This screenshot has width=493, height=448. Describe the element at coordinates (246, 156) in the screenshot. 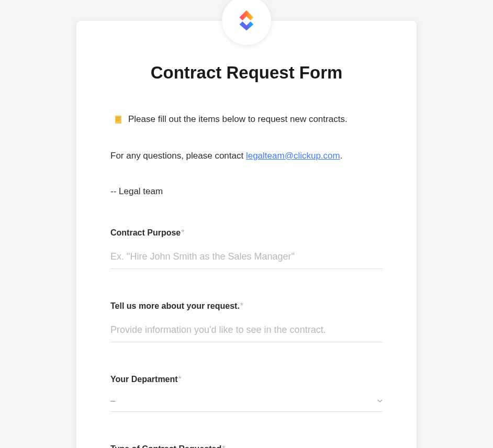

I see `intro-line-2: For any questions, please contact legalt…` at that location.